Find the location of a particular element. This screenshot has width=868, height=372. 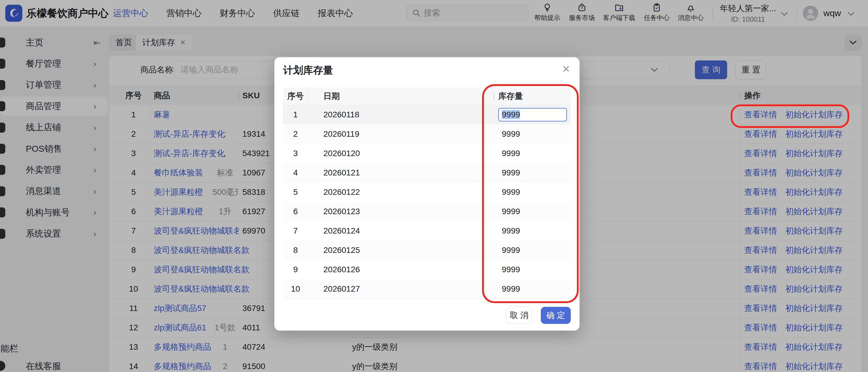

modal-close-icon: ✕ is located at coordinates (566, 69).